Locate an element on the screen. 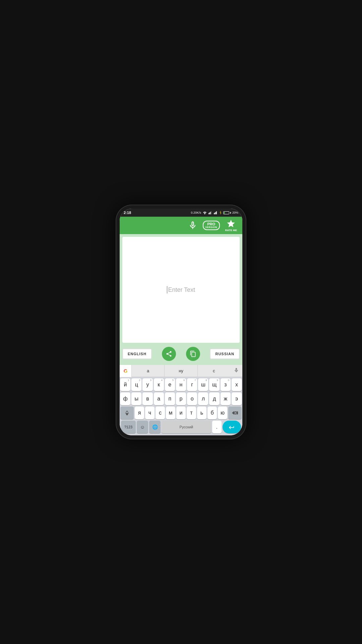  text-input-area: Enter Text is located at coordinates (181, 290).